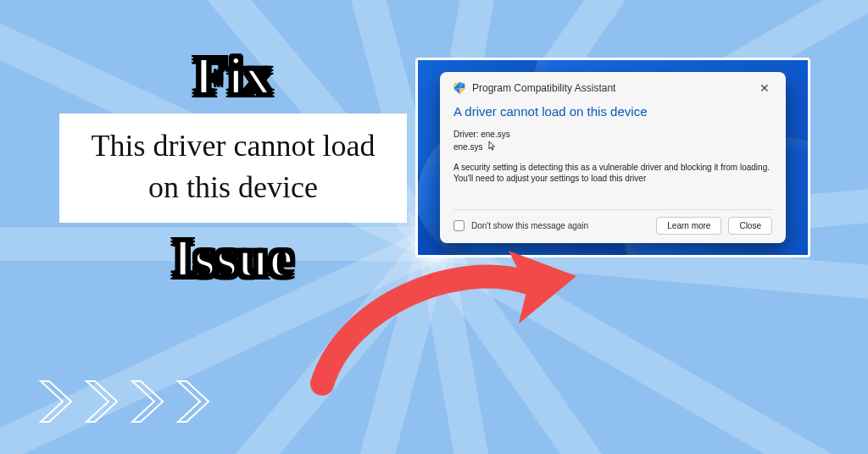 The width and height of the screenshot is (868, 454). I want to click on chevrons-decoration, so click(126, 401).